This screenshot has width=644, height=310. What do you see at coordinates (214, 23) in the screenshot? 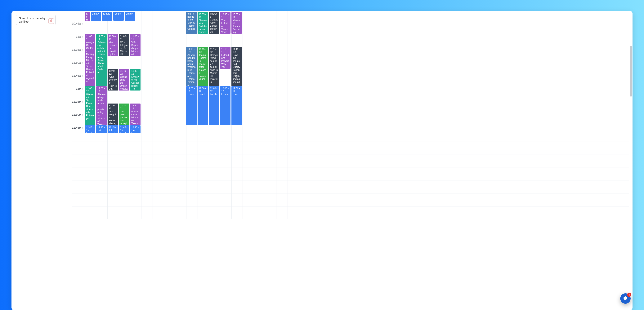
I see `event-title: Improve Collaboration Behaviours in the` at bounding box center [214, 23].